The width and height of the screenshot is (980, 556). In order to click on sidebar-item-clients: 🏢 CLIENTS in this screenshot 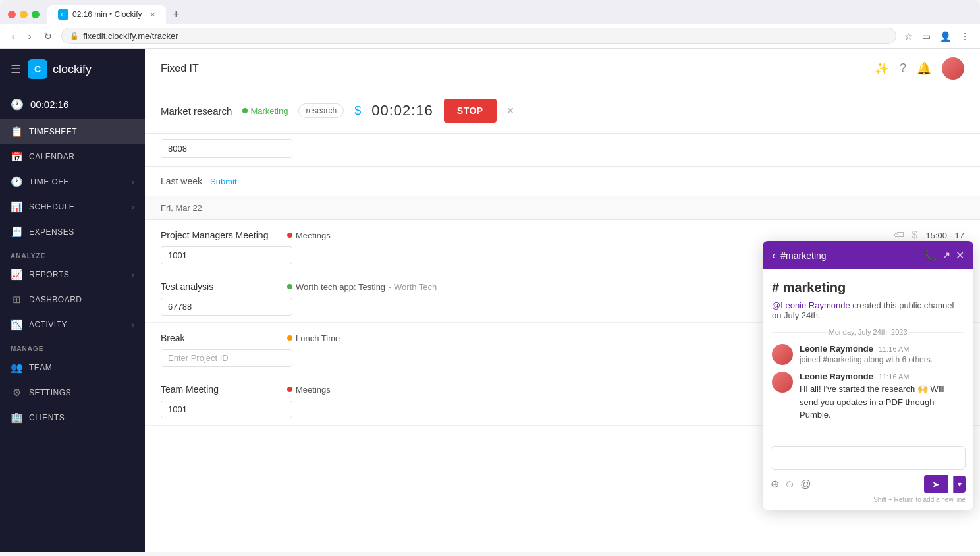, I will do `click(72, 418)`.